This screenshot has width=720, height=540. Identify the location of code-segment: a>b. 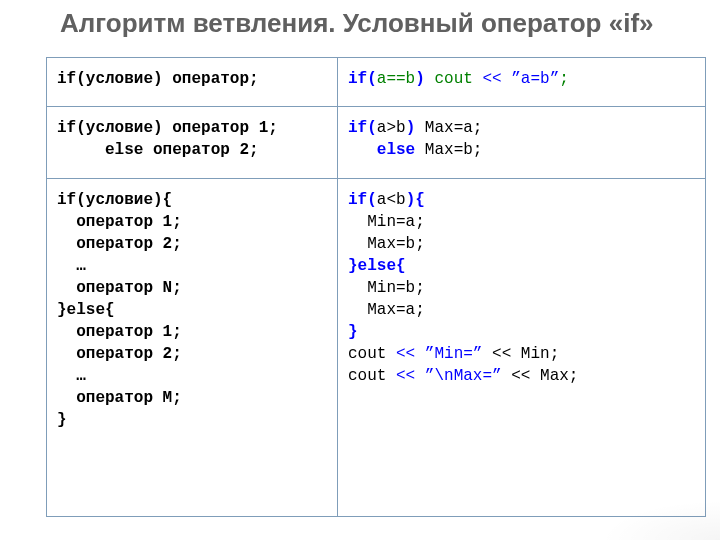
(392, 128).